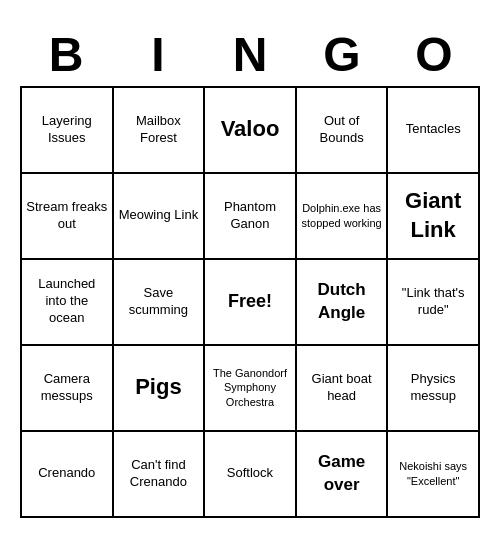  Describe the element at coordinates (434, 303) in the screenshot. I see `bingo-cell: "Link that's rude"` at that location.